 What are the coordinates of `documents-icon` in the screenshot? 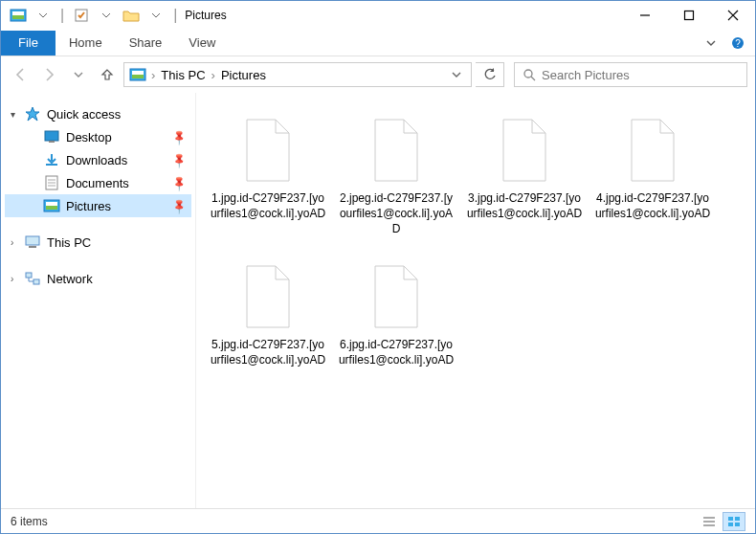 It's located at (52, 183).